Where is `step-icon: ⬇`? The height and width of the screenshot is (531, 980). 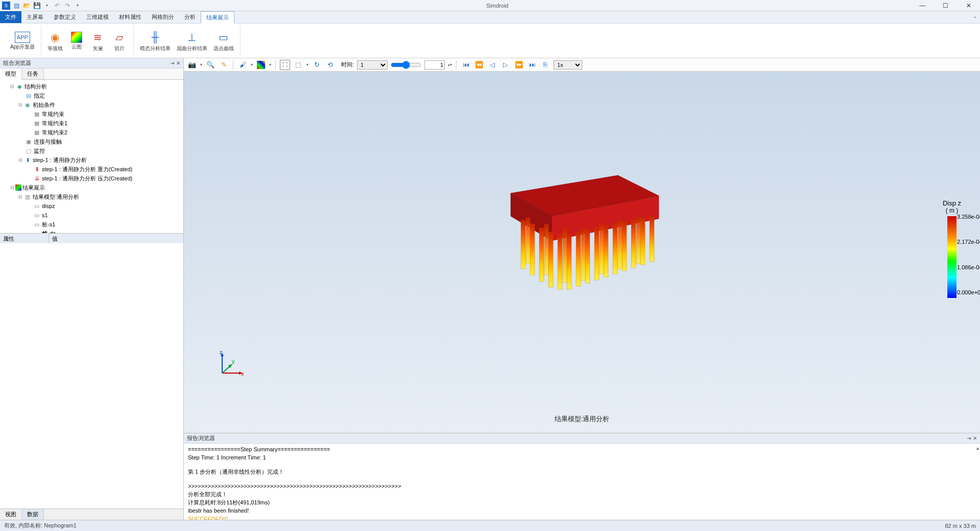 step-icon: ⬇ is located at coordinates (28, 160).